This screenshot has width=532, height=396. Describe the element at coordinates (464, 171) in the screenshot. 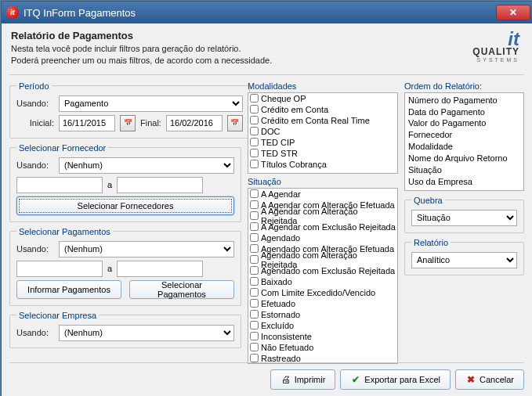

I see `ordem-item: Situação` at that location.